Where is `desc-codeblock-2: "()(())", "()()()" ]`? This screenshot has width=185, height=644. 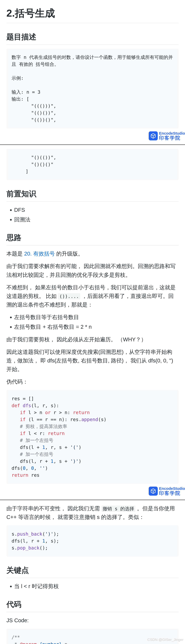 desc-codeblock-2: "()(())", "()()()" ] is located at coordinates (92, 164).